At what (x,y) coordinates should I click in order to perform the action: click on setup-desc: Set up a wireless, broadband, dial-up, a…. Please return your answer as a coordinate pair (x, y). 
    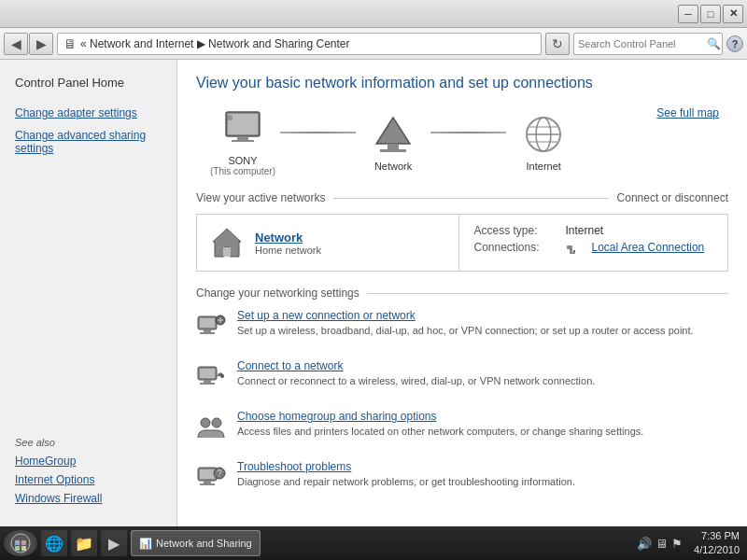
    Looking at the image, I should click on (465, 330).